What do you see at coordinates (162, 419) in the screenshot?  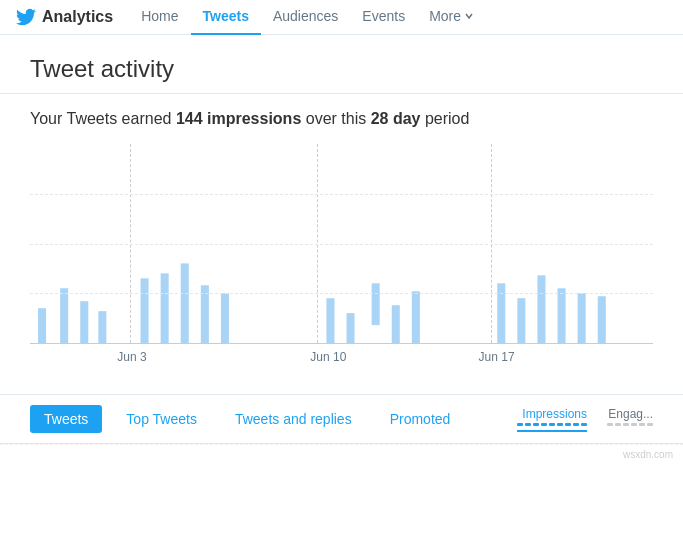 I see `tab-top-tweets: Top Tweets` at bounding box center [162, 419].